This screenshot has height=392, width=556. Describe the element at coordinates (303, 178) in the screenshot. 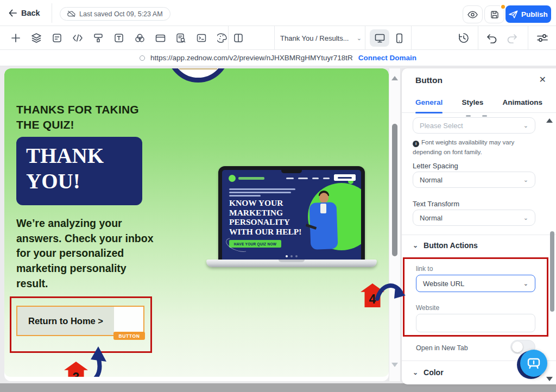

I see `mini-nav-item` at that location.